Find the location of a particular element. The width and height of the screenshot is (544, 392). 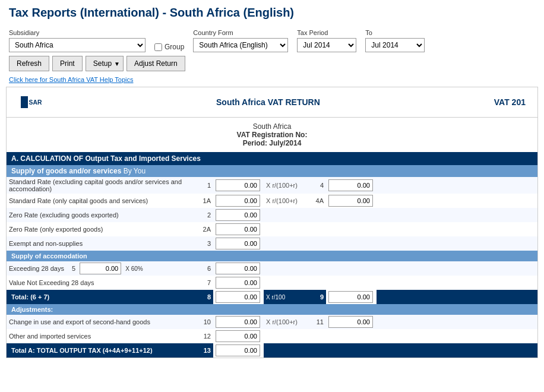

to-label: To is located at coordinates (395, 33).